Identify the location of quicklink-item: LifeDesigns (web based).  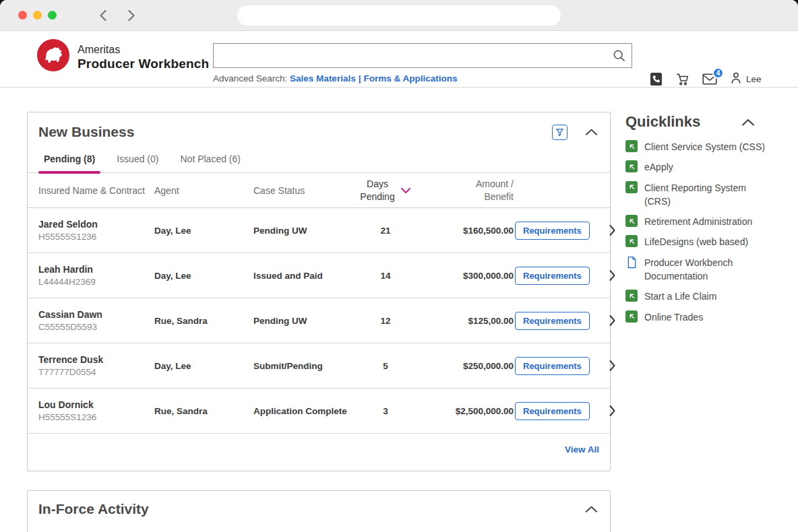
(704, 241).